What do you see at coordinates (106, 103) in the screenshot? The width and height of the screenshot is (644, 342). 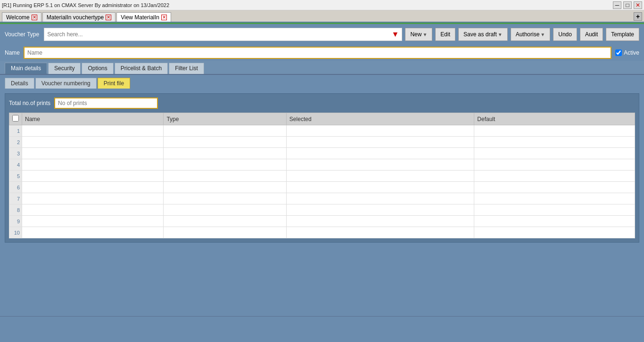 I see `total-prints-input` at bounding box center [106, 103].